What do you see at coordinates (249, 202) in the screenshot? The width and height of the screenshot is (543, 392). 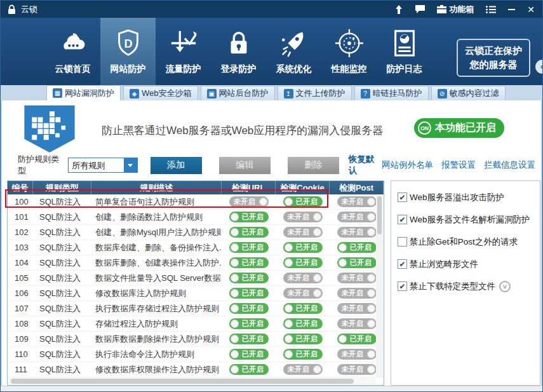 I see `detect-url-toggle: 未开启` at bounding box center [249, 202].